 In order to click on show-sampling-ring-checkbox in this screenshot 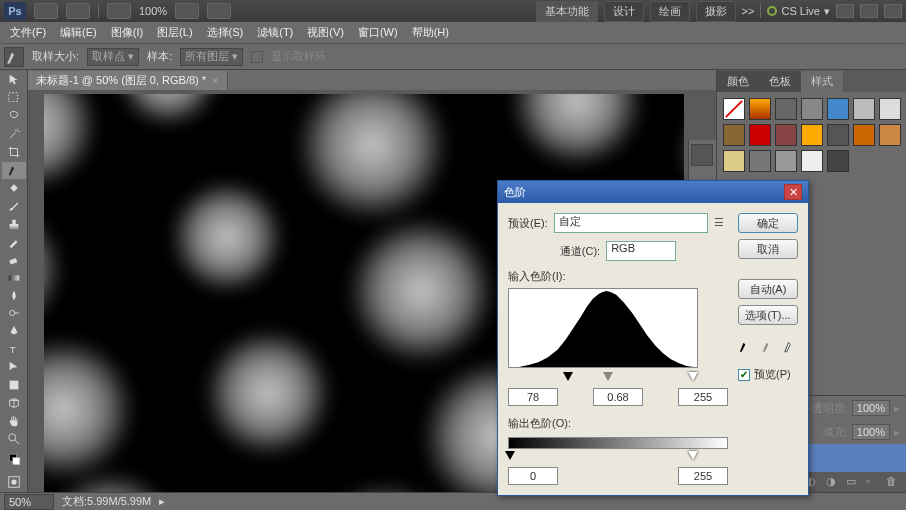, I will do `click(257, 57)`.